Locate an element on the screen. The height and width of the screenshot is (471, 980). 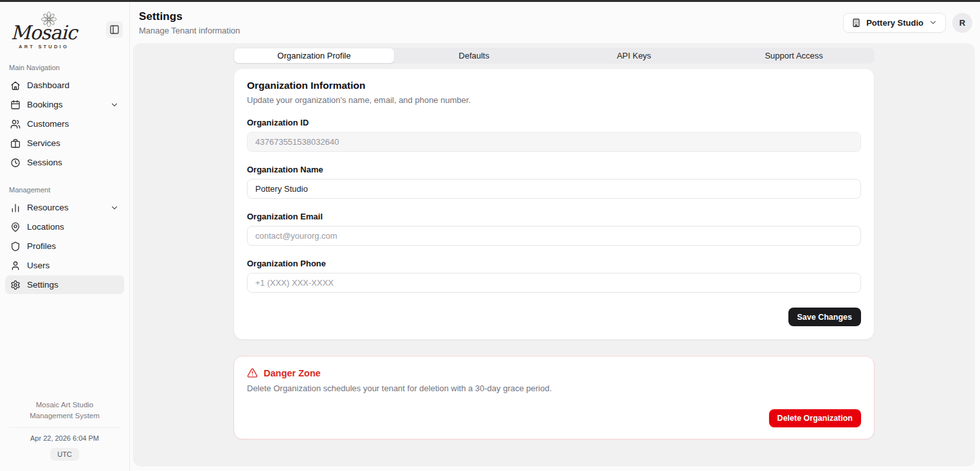
sidebar-item-dashboard: Dashboard is located at coordinates (64, 85).